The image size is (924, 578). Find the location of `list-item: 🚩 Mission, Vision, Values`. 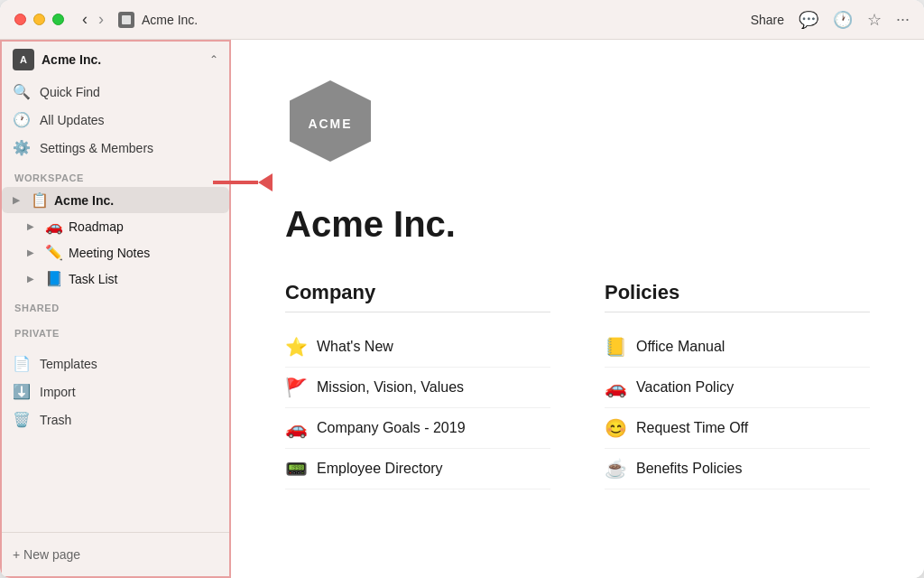

list-item: 🚩 Mission, Vision, Values is located at coordinates (418, 388).